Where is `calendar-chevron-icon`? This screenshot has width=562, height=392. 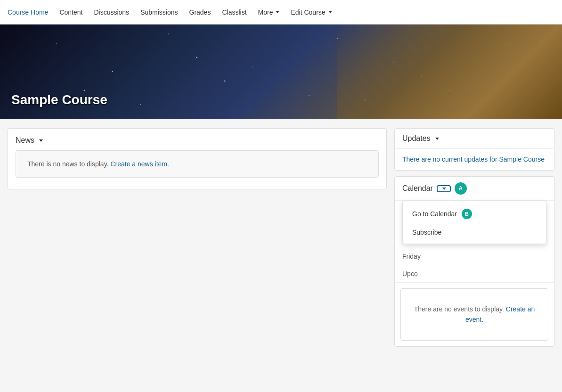 calendar-chevron-icon is located at coordinates (444, 188).